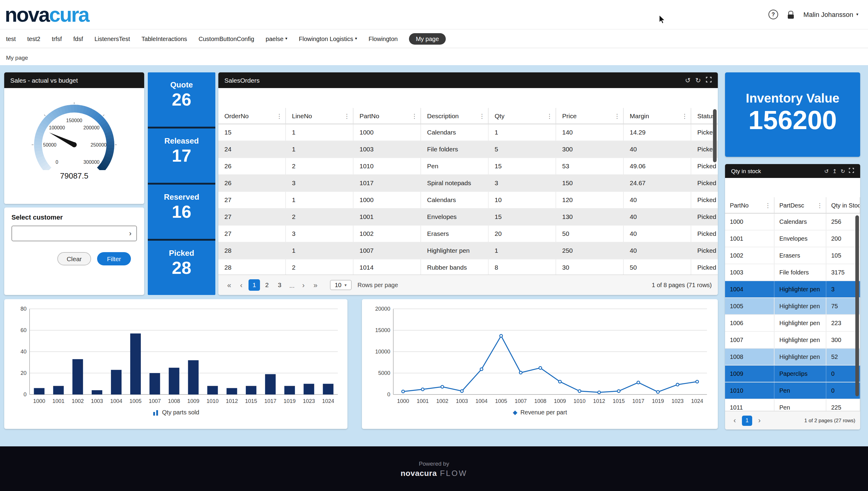  I want to click on table-cell: 130, so click(590, 217).